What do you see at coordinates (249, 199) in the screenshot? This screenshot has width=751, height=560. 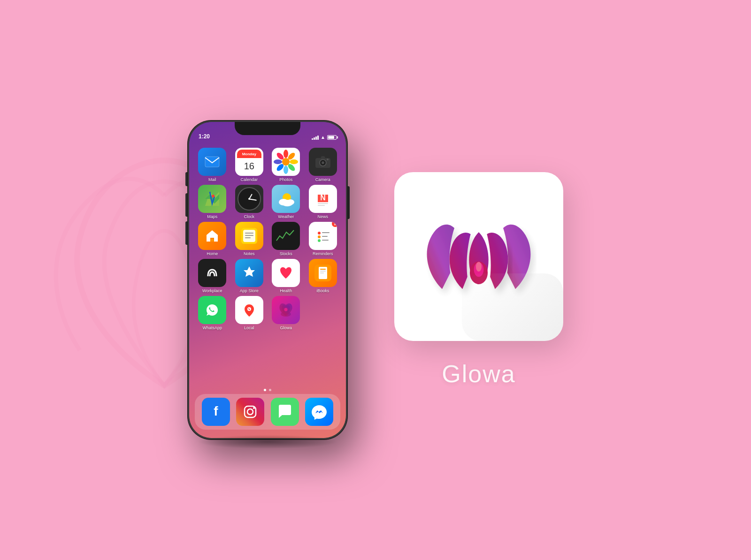 I see `clock-icon` at bounding box center [249, 199].